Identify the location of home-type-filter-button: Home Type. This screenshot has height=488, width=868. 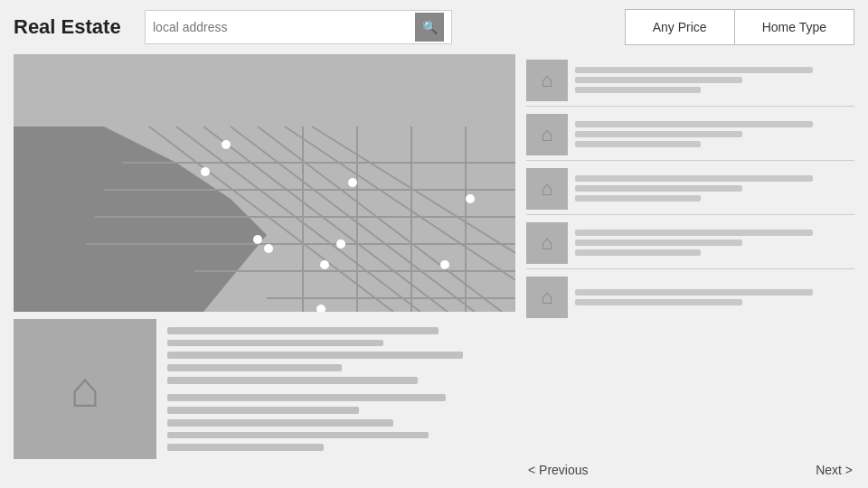
(794, 27).